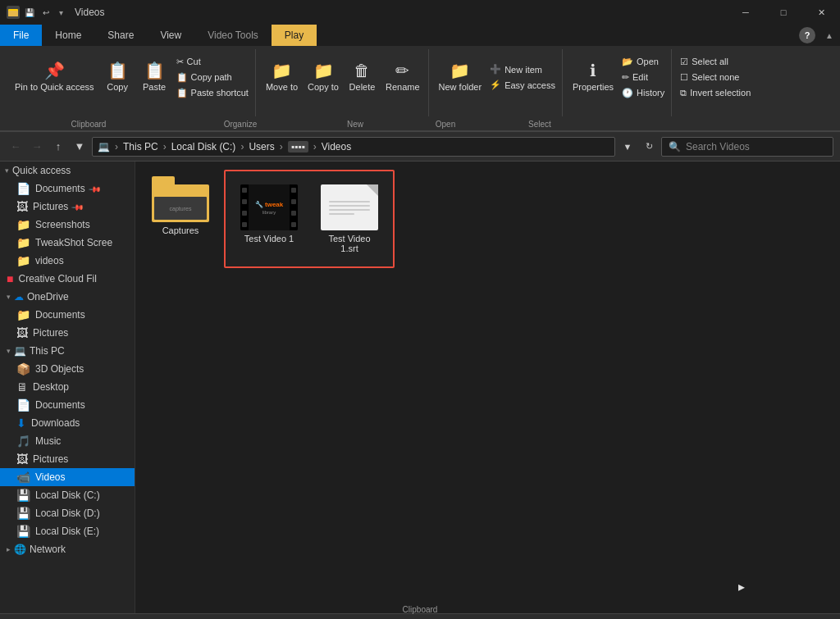  What do you see at coordinates (336, 147) in the screenshot?
I see `breadcrumb-videos: Videos` at bounding box center [336, 147].